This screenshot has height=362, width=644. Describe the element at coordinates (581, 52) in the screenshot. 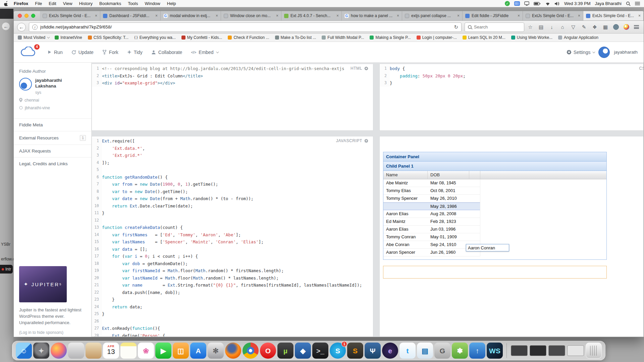

I see `settings-button: Settings` at that location.